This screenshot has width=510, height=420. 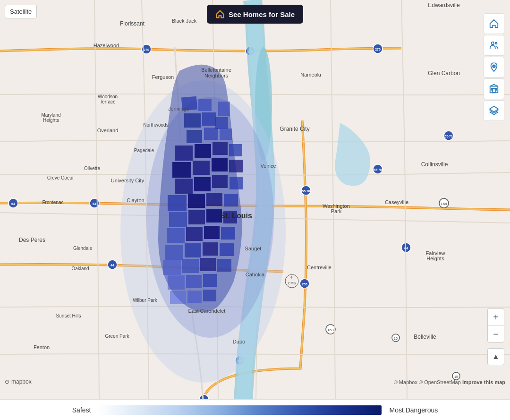 I want to click on svg-text: Woodson, so click(x=108, y=96).